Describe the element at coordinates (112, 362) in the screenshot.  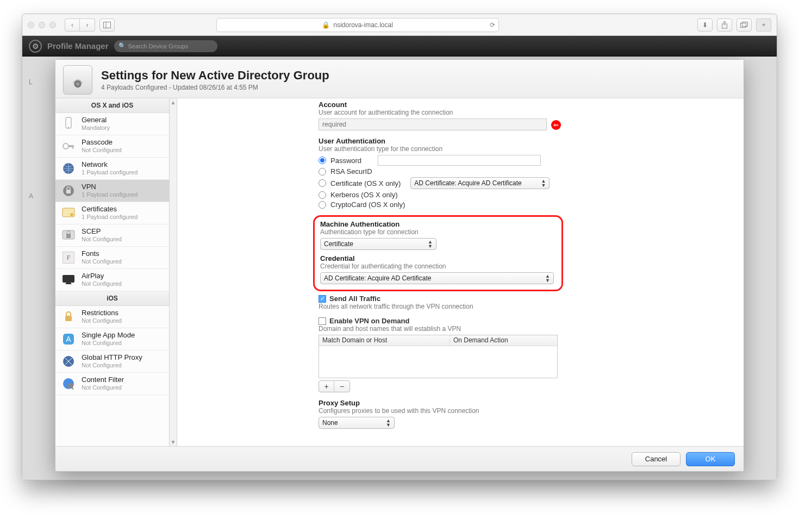
I see `sidebar-item-global-http-proxy: Global HTTP ProxyNot Configured` at that location.